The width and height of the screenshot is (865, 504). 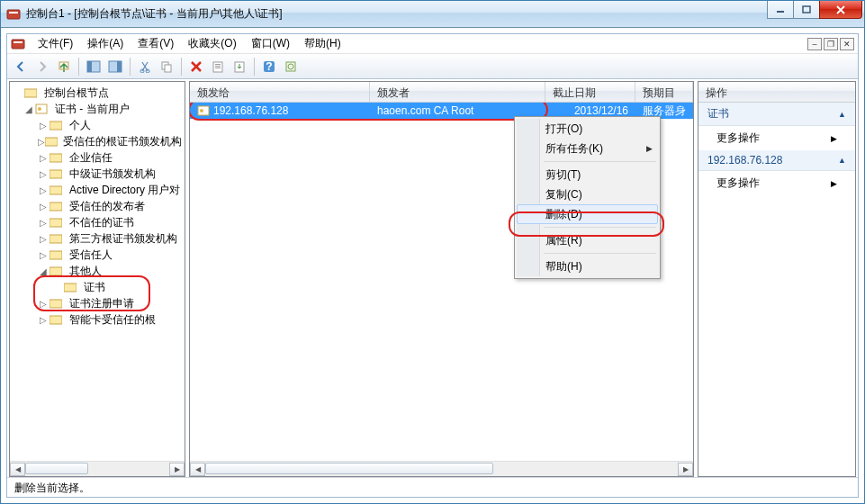 I want to click on cm-open: 打开(O), so click(x=587, y=129).